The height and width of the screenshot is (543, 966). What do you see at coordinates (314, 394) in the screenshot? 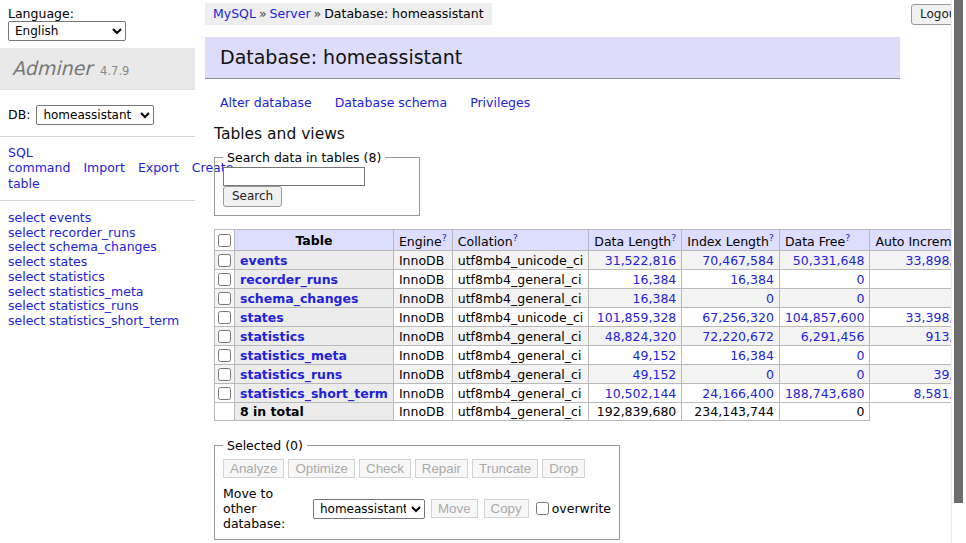
I see `table-name-link: statistics_short_term` at bounding box center [314, 394].